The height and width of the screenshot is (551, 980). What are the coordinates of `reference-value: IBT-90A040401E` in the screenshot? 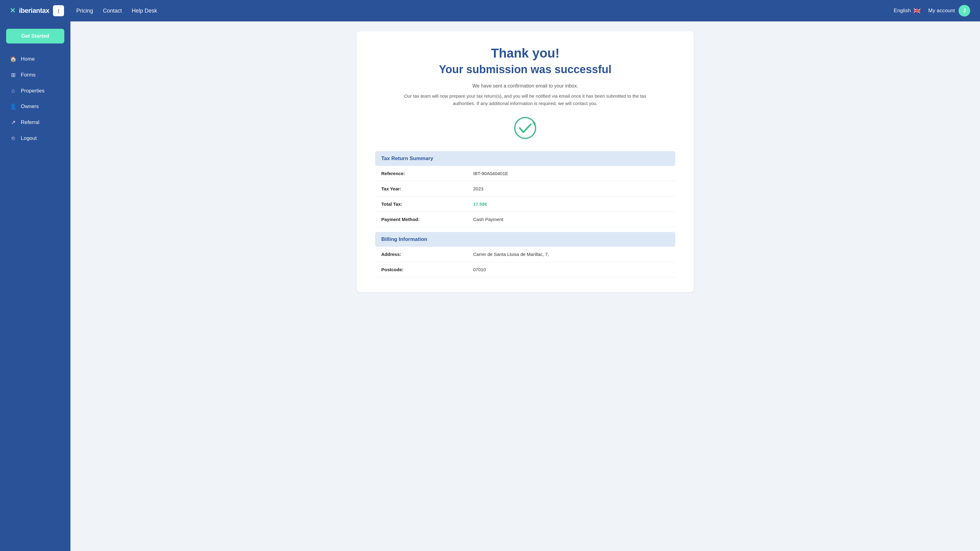 It's located at (491, 173).